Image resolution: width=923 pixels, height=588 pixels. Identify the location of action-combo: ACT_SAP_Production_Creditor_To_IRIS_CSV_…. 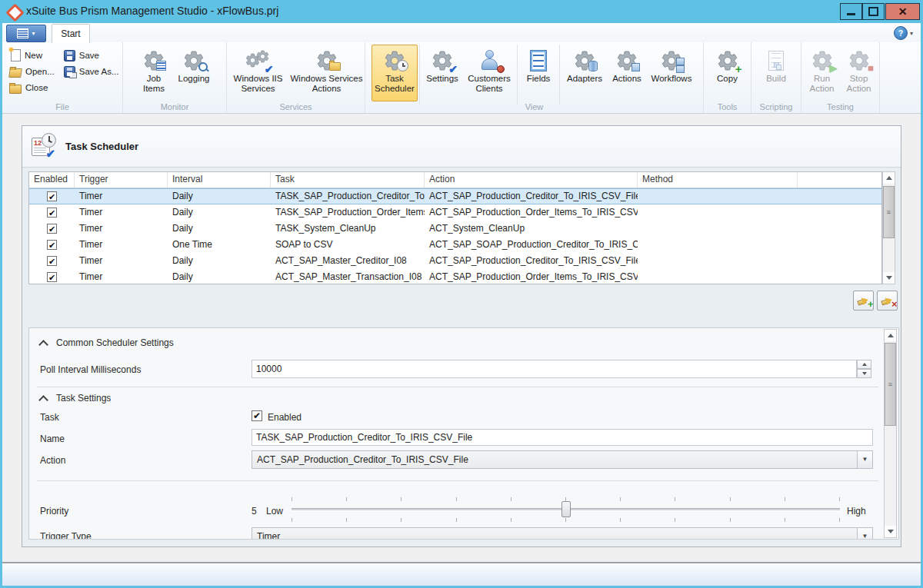
(562, 460).